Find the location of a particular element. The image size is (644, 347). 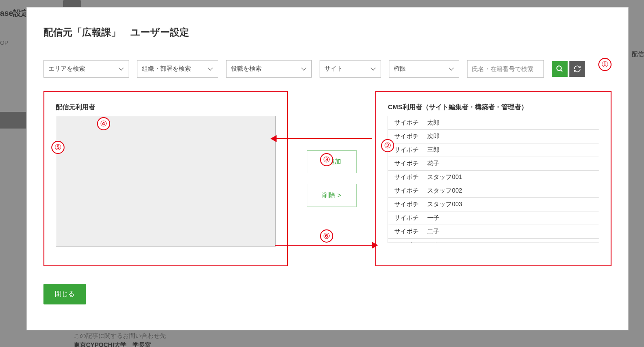

bg-right-tab: 配信 is located at coordinates (638, 54).